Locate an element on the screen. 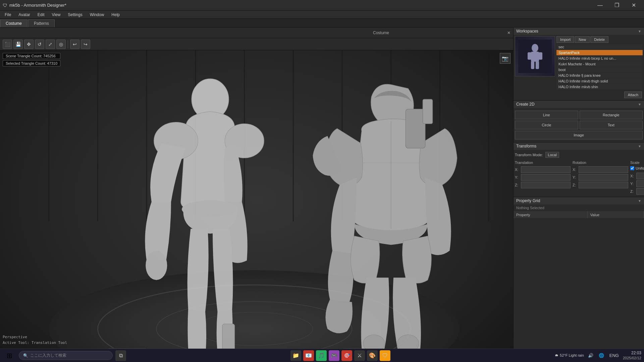  menu-view: View is located at coordinates (56, 15).